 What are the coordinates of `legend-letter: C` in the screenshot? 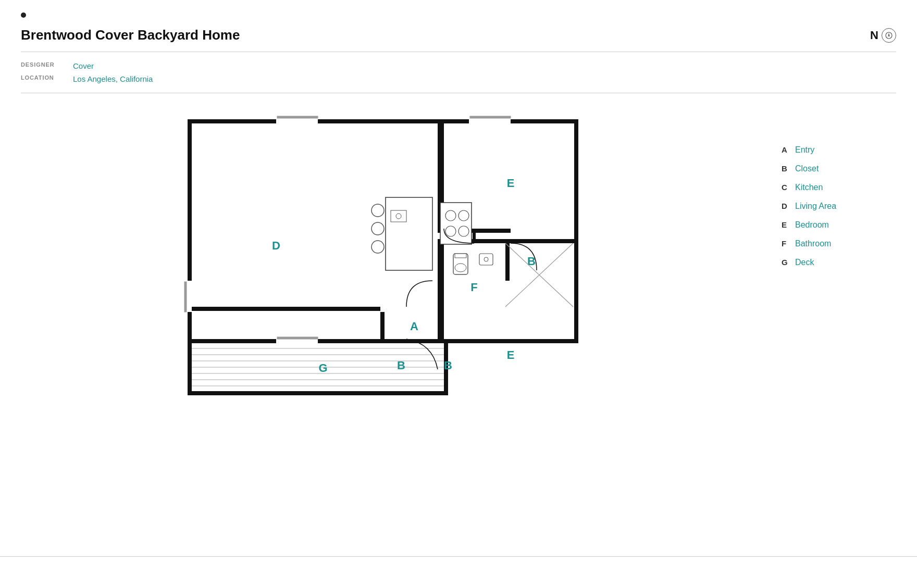 It's located at (786, 187).